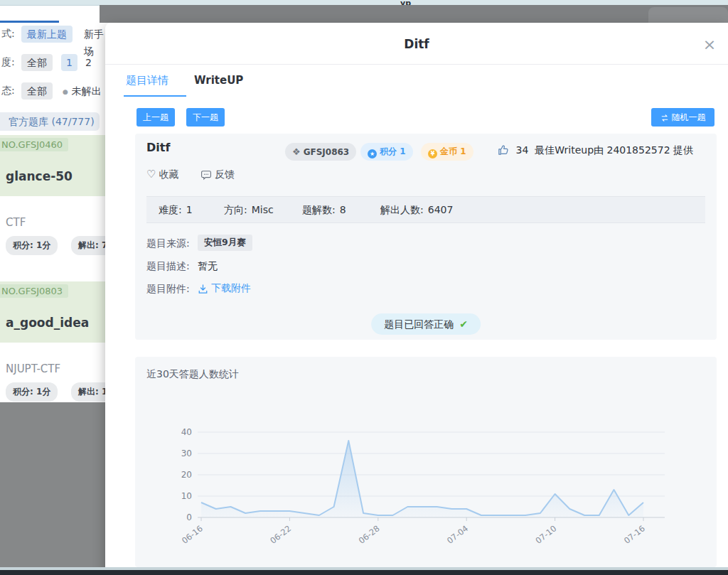  What do you see at coordinates (155, 96) in the screenshot?
I see `active-tab-underline` at bounding box center [155, 96].